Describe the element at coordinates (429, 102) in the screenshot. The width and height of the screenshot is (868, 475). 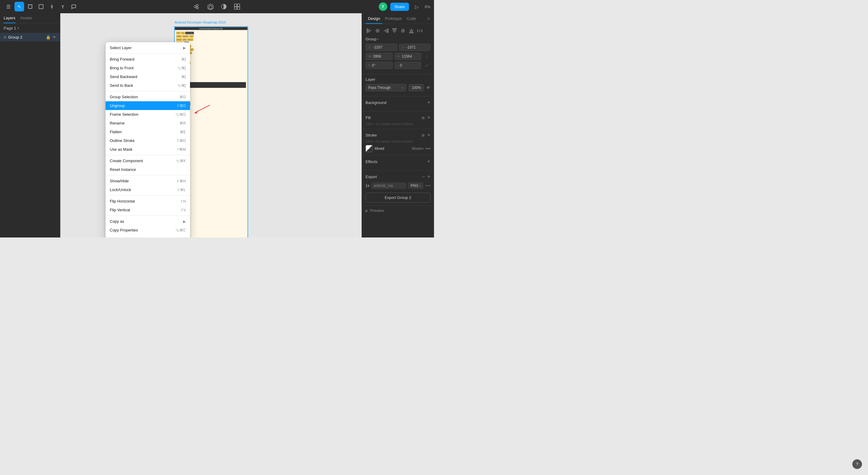
I see `background-add-button: +` at that location.